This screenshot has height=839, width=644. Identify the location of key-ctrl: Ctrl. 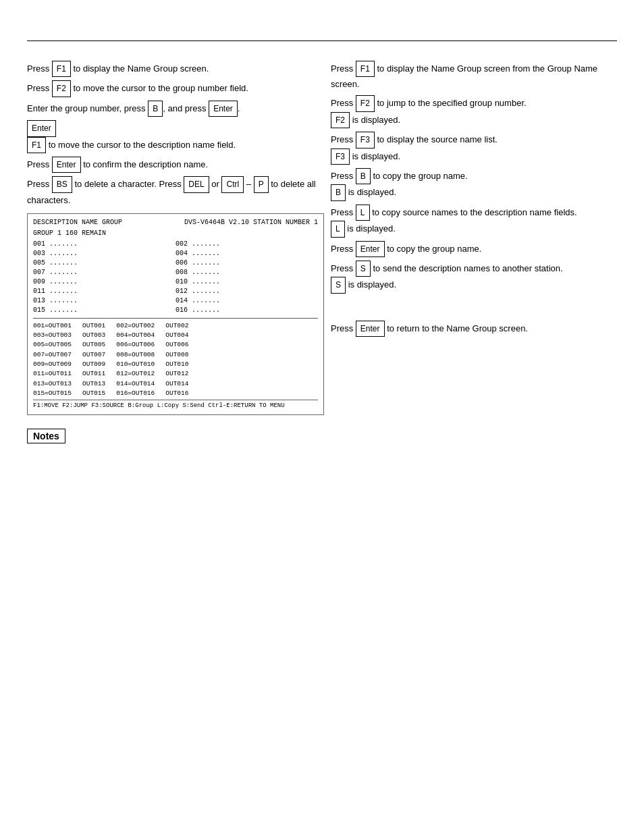
(232, 184).